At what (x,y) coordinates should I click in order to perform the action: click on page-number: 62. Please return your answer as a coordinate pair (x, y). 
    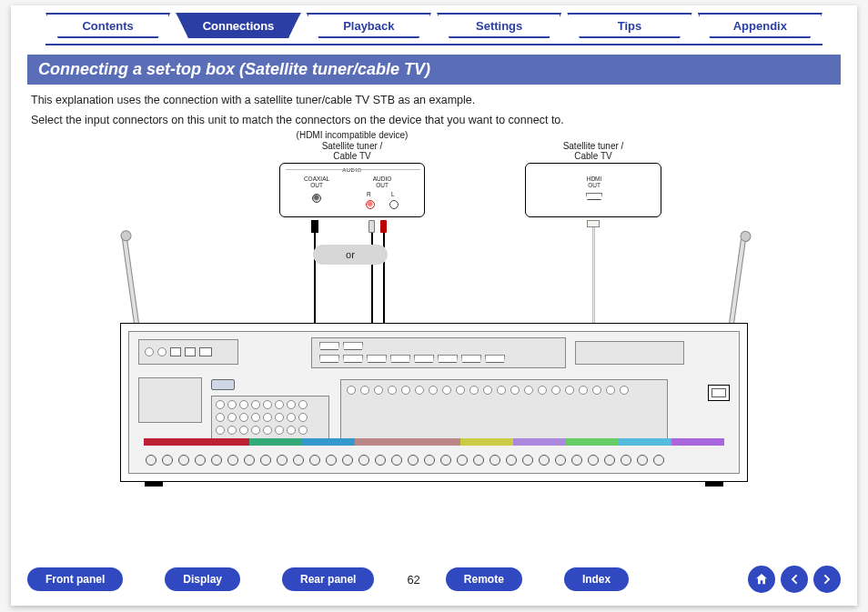
    Looking at the image, I should click on (413, 580).